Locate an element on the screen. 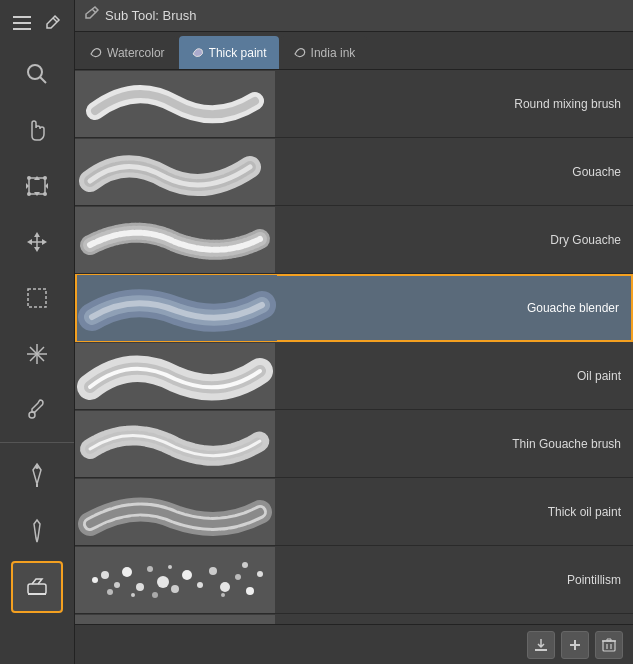 Image resolution: width=633 pixels, height=664 pixels. tabs-row: Watercolor Thick paint India ink is located at coordinates (354, 51).